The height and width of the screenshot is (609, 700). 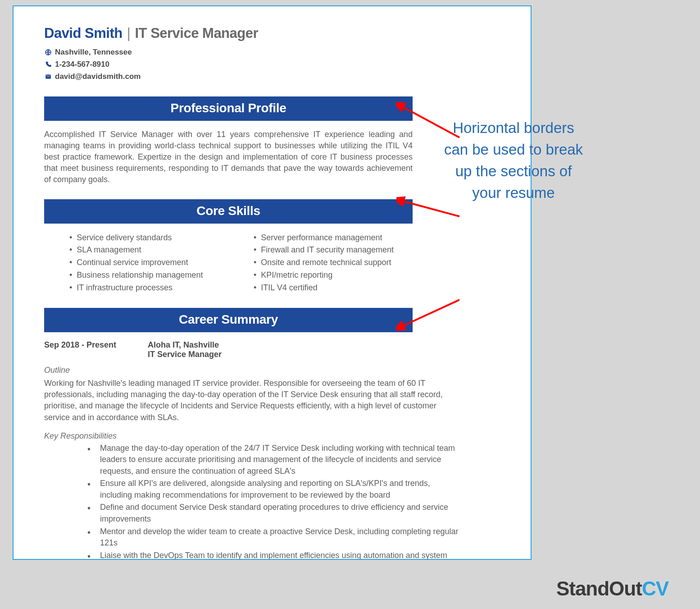 I want to click on contact-block: Nashville, Tennessee 1-234-567-8910 davi…, so click(x=274, y=64).